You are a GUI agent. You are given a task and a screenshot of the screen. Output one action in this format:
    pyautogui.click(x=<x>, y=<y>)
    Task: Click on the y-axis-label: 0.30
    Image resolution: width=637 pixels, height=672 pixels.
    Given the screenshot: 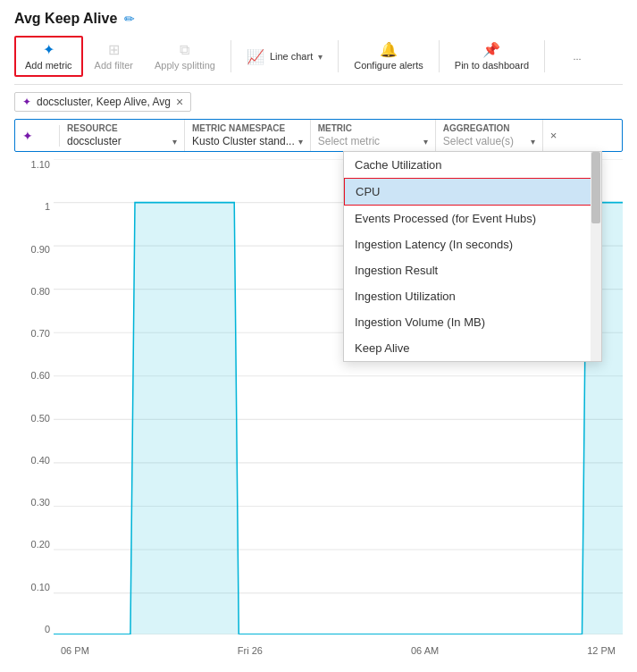 What is the action you would take?
    pyautogui.click(x=41, y=502)
    